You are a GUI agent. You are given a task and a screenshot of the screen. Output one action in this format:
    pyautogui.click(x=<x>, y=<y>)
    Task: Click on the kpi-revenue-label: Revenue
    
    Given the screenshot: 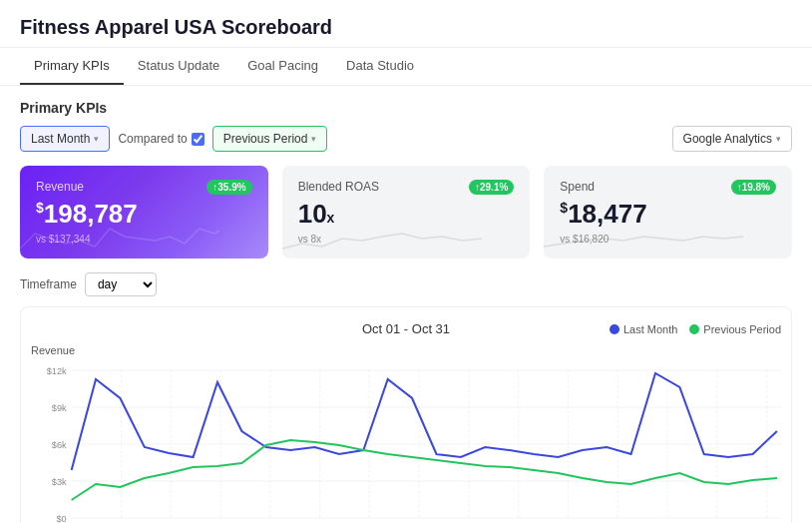 What is the action you would take?
    pyautogui.click(x=60, y=187)
    